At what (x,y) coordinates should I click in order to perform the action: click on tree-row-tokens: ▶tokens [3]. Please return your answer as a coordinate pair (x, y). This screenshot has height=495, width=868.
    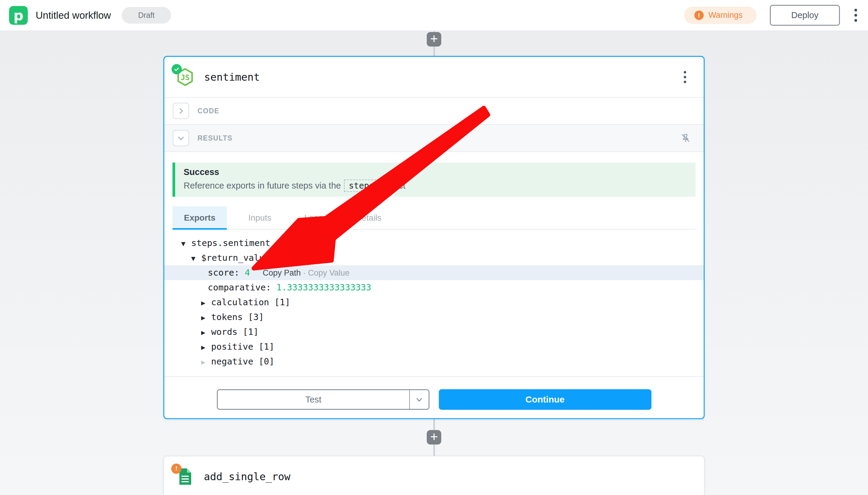
    Looking at the image, I should click on (434, 317).